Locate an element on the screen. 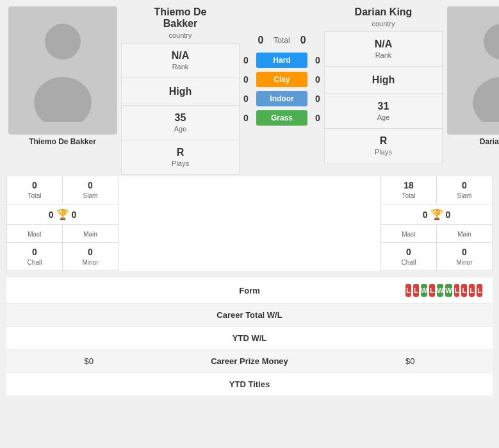 This screenshot has width=499, height=448. form-badges-container: L L W L W W L L L L is located at coordinates (444, 290).